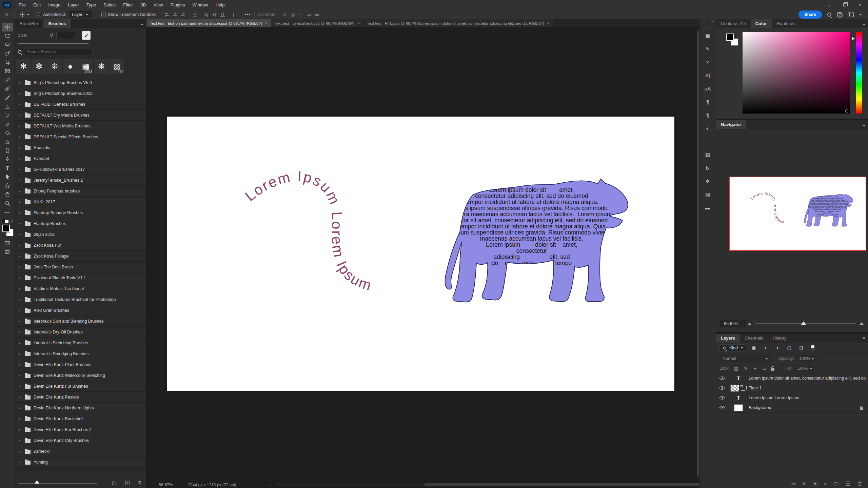  I want to click on brush-preset-tile: ●, so click(70, 66).